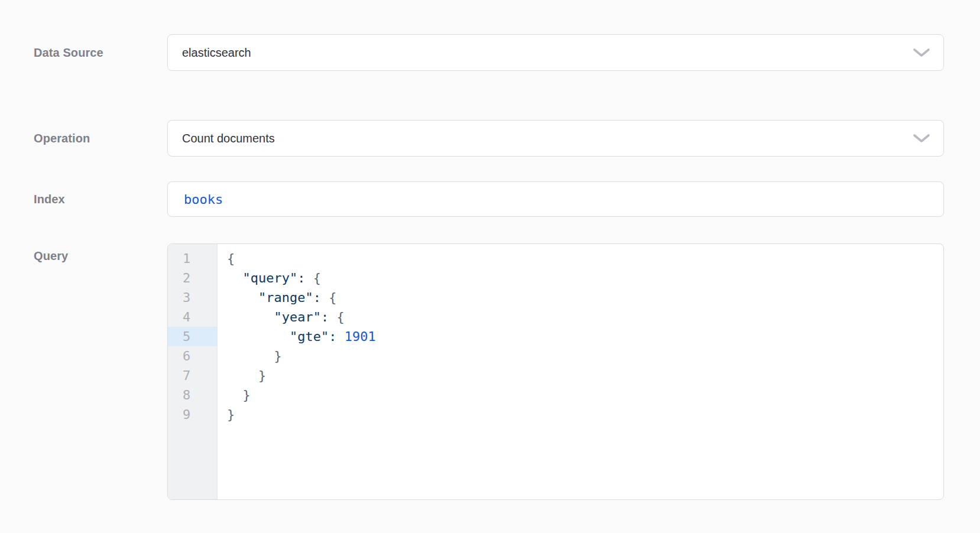 The image size is (980, 533). I want to click on index-value: books, so click(203, 200).